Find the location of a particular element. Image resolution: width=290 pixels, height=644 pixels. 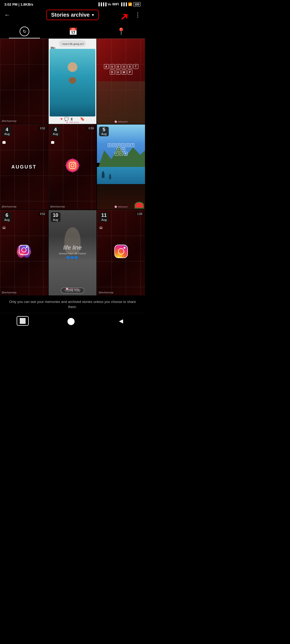

grid-item-8: 10 Aug life line Mention Your Life Partn… is located at coordinates (73, 253).